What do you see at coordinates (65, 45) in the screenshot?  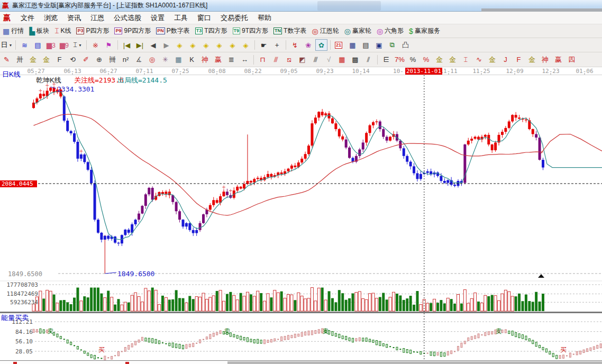 I see `chart9-icon: ▆9` at bounding box center [65, 45].